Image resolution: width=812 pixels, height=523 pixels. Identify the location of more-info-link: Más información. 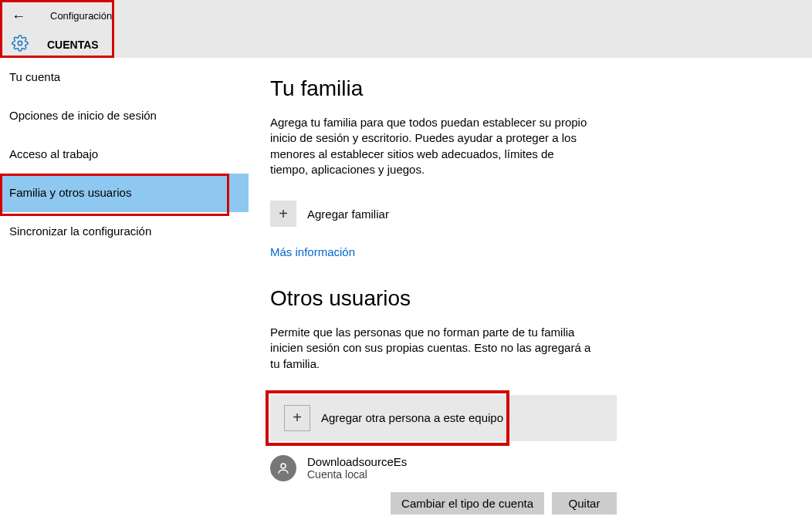
(313, 251).